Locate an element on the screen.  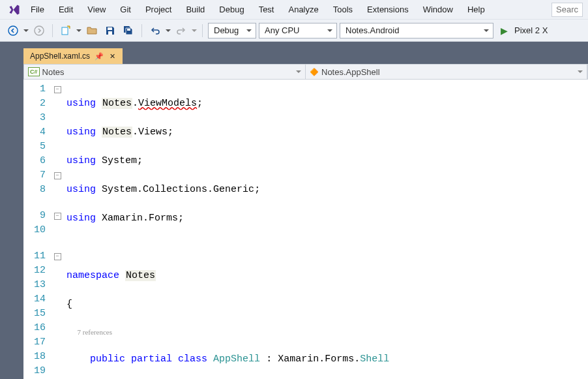
menu-project: Project is located at coordinates (158, 9).